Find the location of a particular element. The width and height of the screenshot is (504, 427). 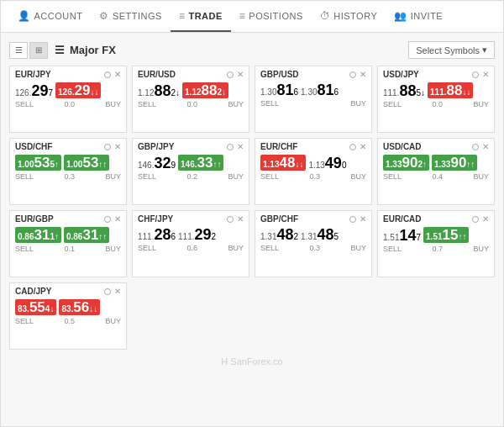

prices-container: 111.286 111.292 is located at coordinates (191, 235).